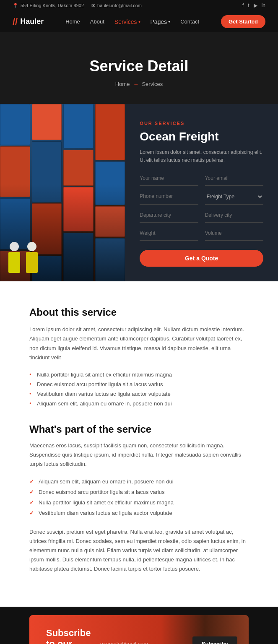 This screenshot has height=644, width=278. Describe the element at coordinates (139, 389) in the screenshot. I see `about-bullet-list: Nulla porttitor ligula sit amet ex effic…` at that location.